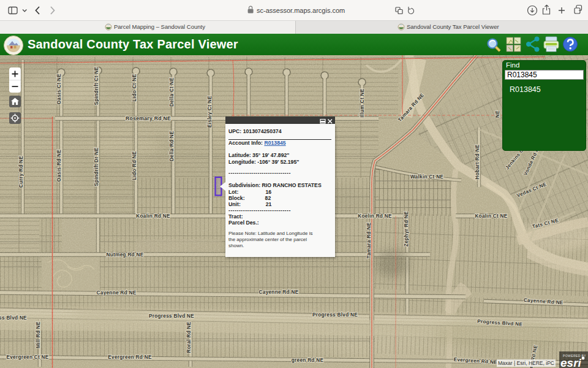 The height and width of the screenshot is (368, 588). Describe the element at coordinates (369, 240) in the screenshot. I see `svg-text: Tamara Rd NE` at that location.